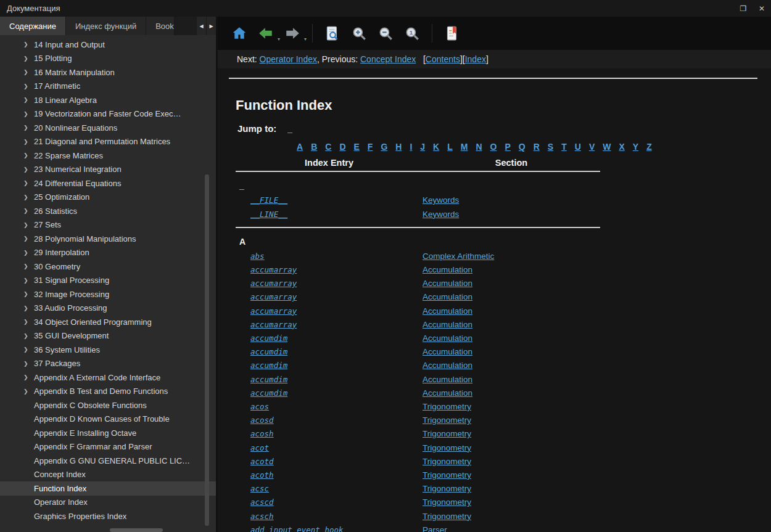 This screenshot has width=771, height=532. Describe the element at coordinates (108, 337) in the screenshot. I see `tree-item: ❯35 GUI Development` at that location.